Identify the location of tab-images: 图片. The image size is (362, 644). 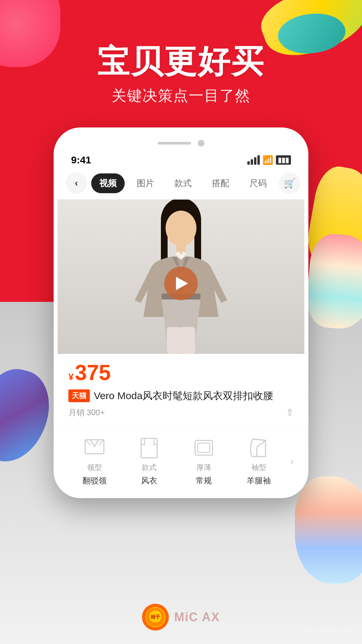
(145, 183).